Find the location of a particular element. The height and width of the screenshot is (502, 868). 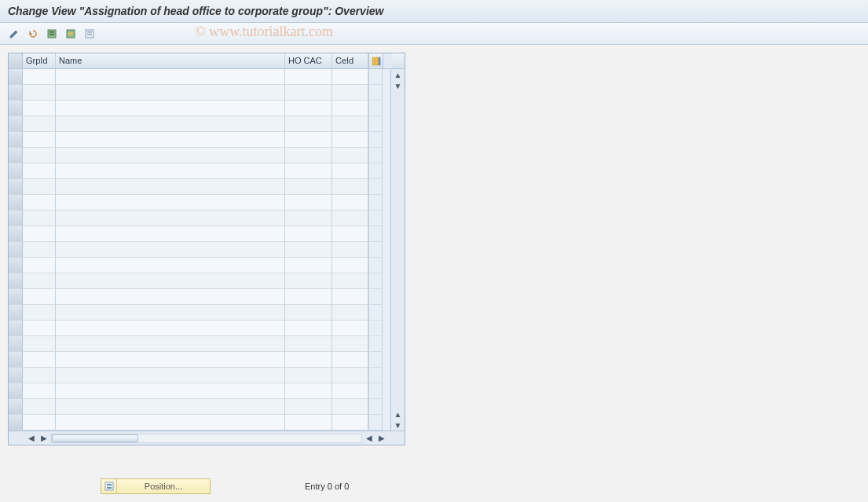

scroll-left-icon: ▶ is located at coordinates (44, 438).